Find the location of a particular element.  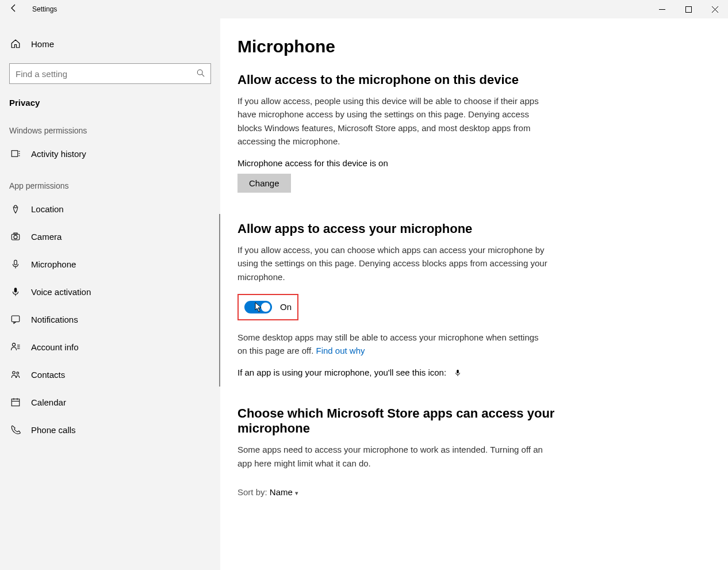

nav-label: Camera is located at coordinates (46, 237).